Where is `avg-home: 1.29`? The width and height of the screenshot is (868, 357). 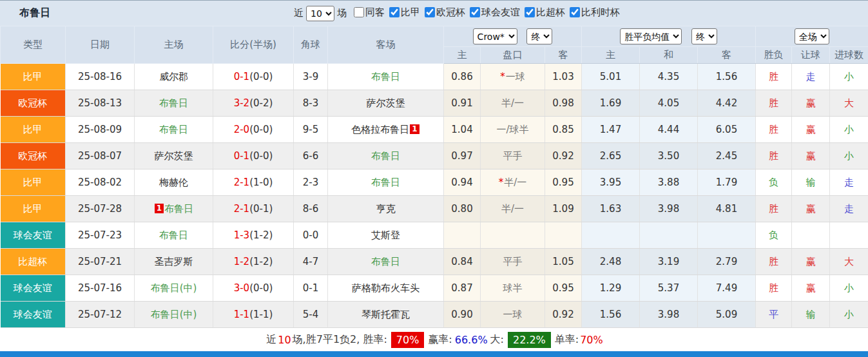 avg-home: 1.29 is located at coordinates (611, 289).